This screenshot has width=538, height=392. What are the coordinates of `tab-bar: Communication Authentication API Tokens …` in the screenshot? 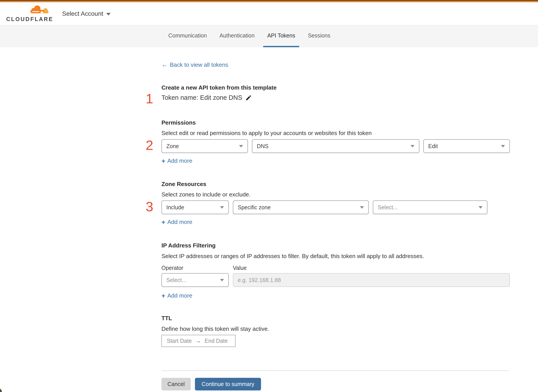 It's located at (269, 36).